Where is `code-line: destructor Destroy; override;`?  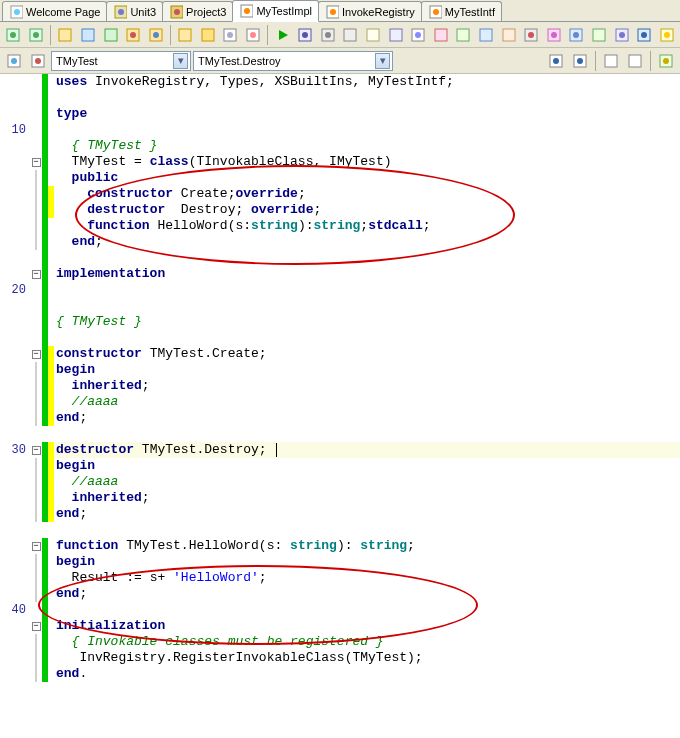
code-line: destructor Destroy; override; is located at coordinates (340, 210).